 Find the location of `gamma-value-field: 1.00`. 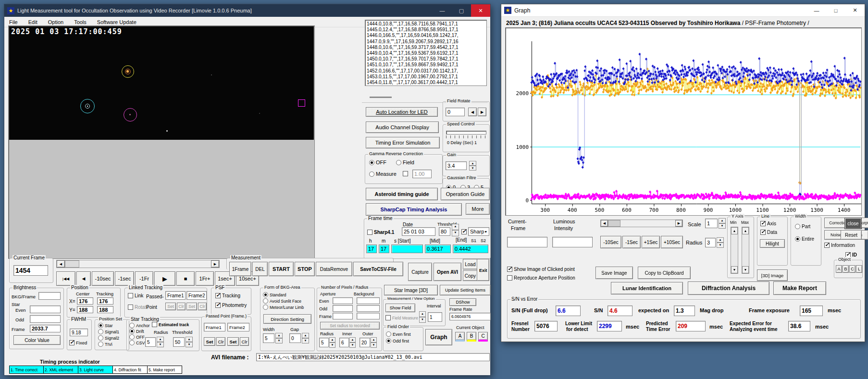

gamma-value-field: 1.00 is located at coordinates (422, 174).